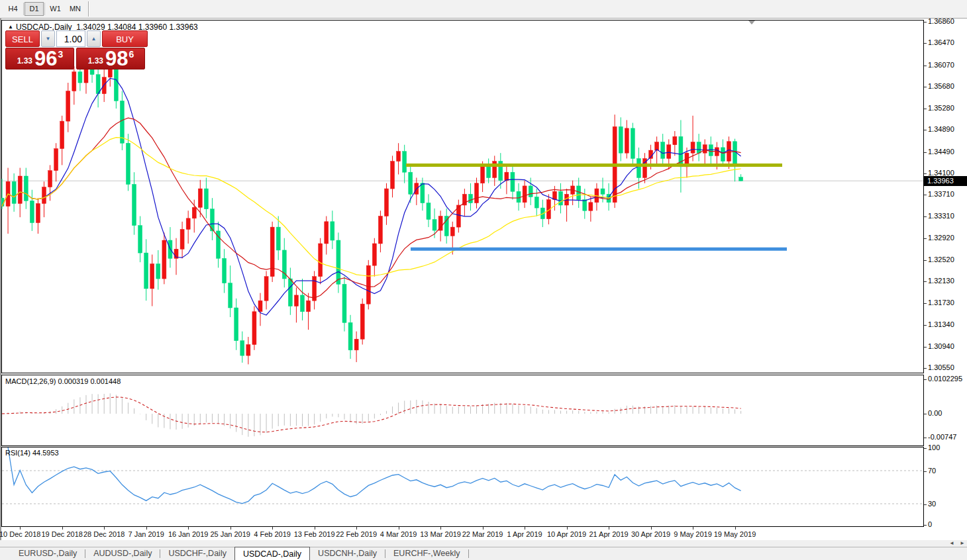 The height and width of the screenshot is (560, 967). What do you see at coordinates (952, 543) in the screenshot?
I see `scroll-left-icon: ◄` at bounding box center [952, 543].